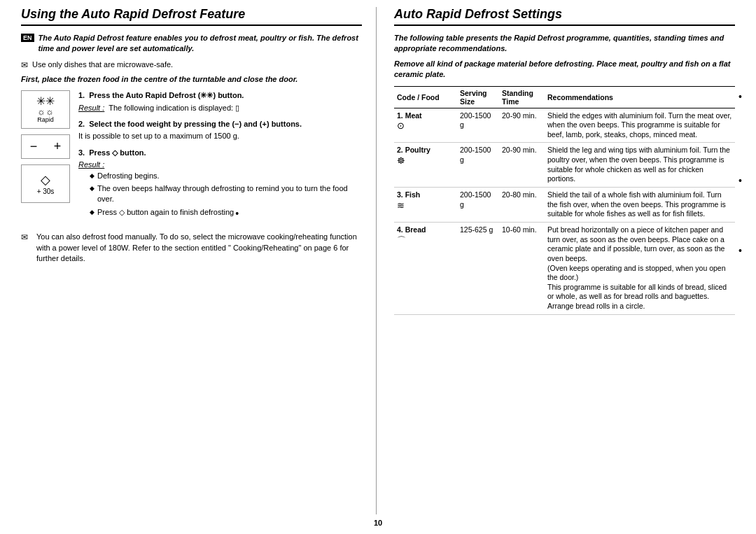  I want to click on food-bread: 4. Bread ⌒, so click(426, 268).